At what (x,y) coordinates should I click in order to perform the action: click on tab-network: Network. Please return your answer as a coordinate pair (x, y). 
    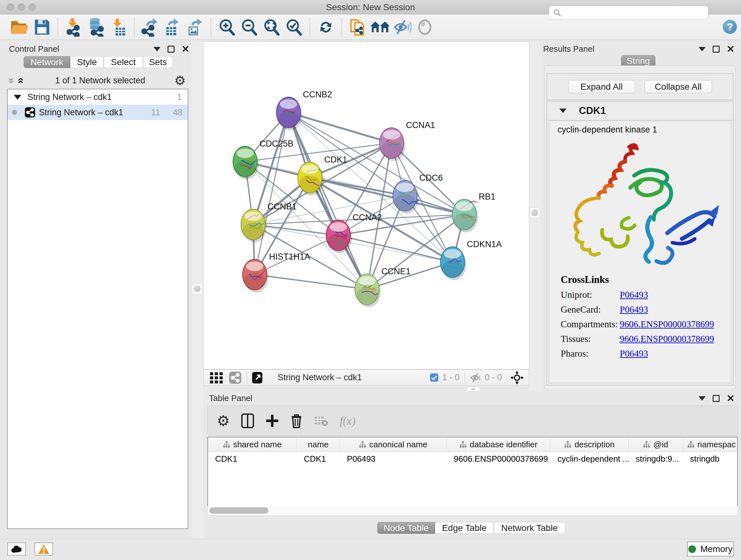
    Looking at the image, I should click on (47, 62).